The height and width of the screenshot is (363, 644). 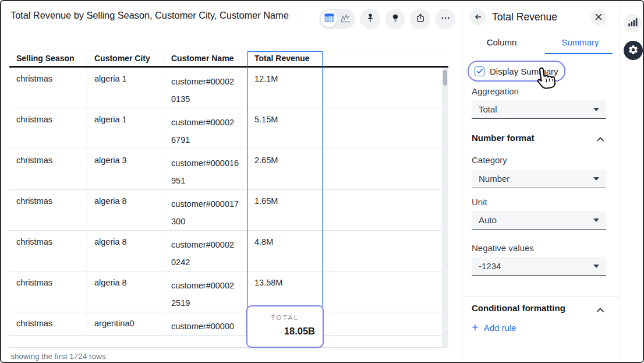 What do you see at coordinates (632, 23) in the screenshot?
I see `chart-config-button` at bounding box center [632, 23].